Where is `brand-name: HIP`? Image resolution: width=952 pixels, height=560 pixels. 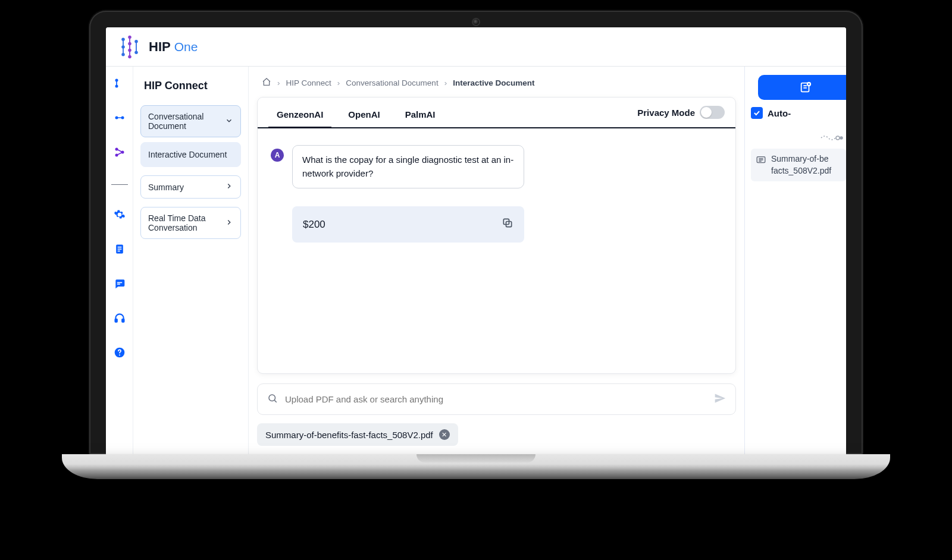
brand-name: HIP is located at coordinates (159, 47).